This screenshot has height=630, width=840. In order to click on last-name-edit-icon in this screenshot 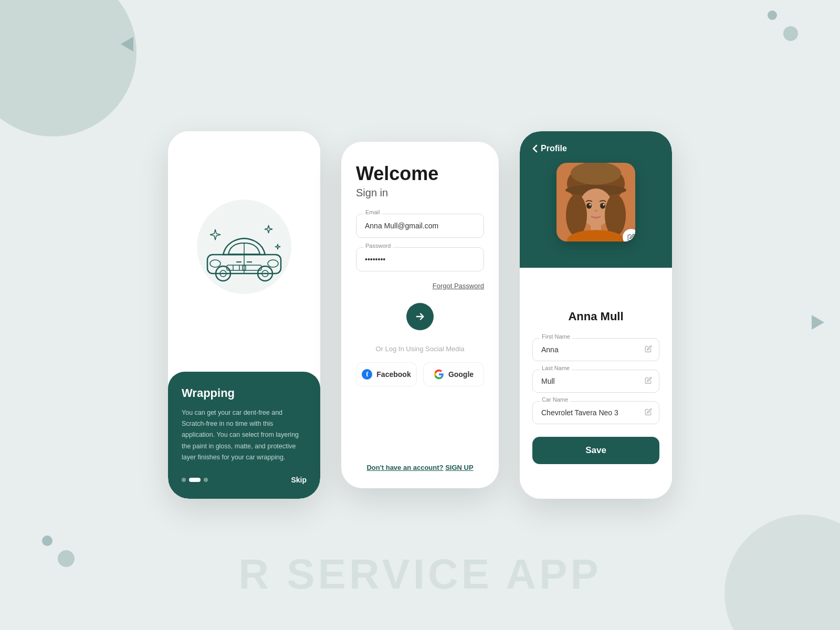, I will do `click(648, 381)`.